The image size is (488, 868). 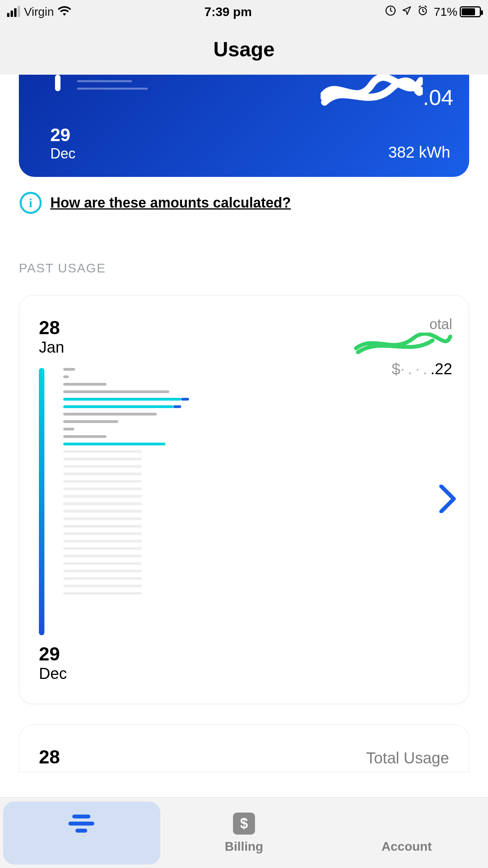 What do you see at coordinates (407, 847) in the screenshot?
I see `tab-account-label: Account` at bounding box center [407, 847].